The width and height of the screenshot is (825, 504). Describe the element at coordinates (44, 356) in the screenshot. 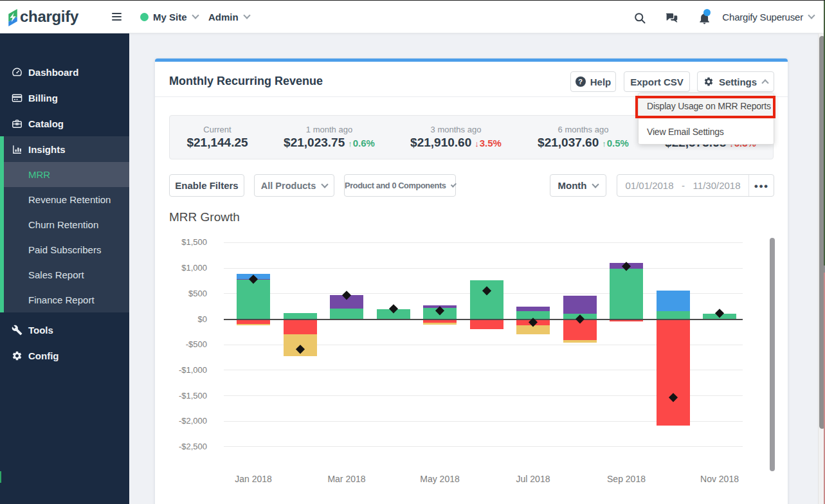

I see `sidebar-item-label: Config` at that location.